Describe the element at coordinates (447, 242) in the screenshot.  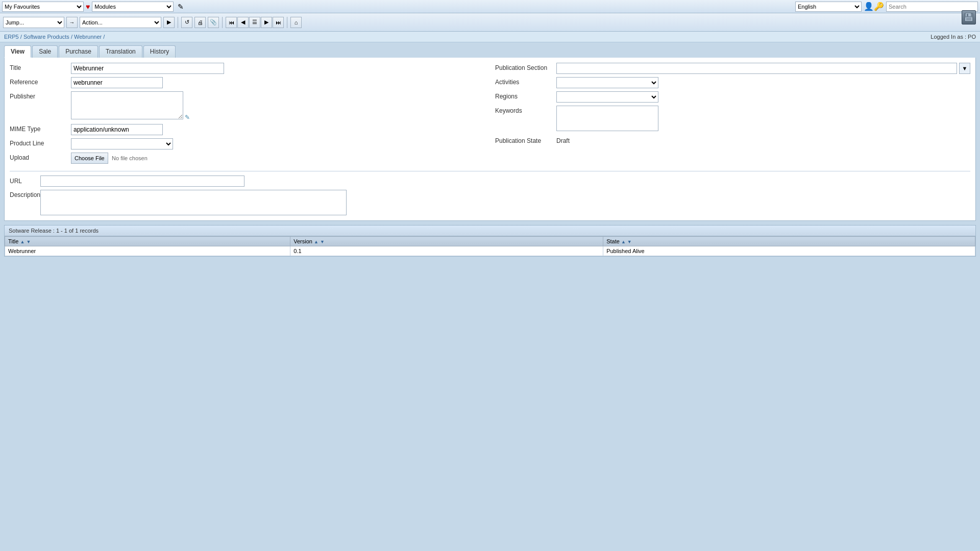
I see `version-column-header: Version ▲ ▼` at that location.